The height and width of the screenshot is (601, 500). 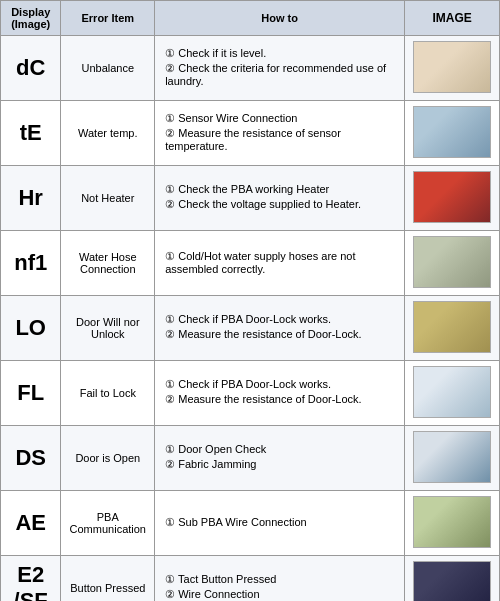 What do you see at coordinates (280, 68) in the screenshot?
I see `howto-cell: ① Check if it is level.② Check the crite…` at bounding box center [280, 68].